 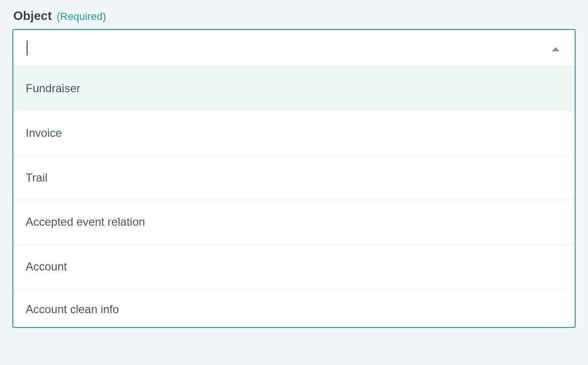 What do you see at coordinates (294, 308) in the screenshot?
I see `dropdown-option-account-clean-info: Account clean info` at bounding box center [294, 308].